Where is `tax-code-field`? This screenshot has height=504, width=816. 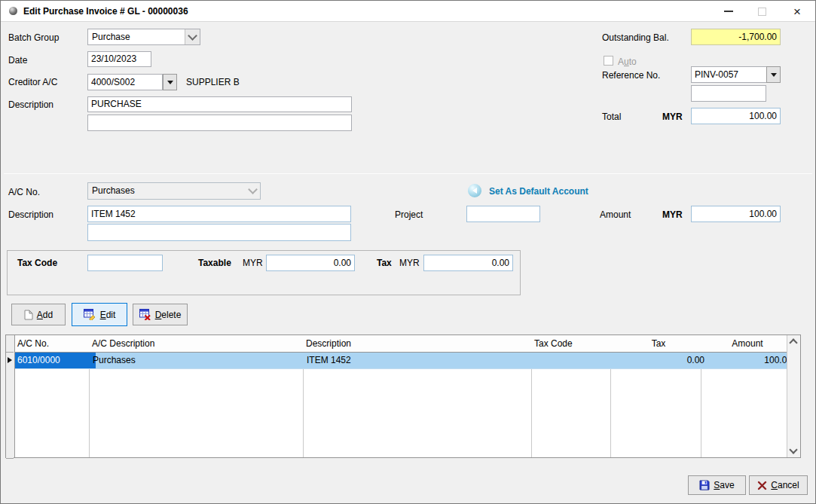 tax-code-field is located at coordinates (125, 263).